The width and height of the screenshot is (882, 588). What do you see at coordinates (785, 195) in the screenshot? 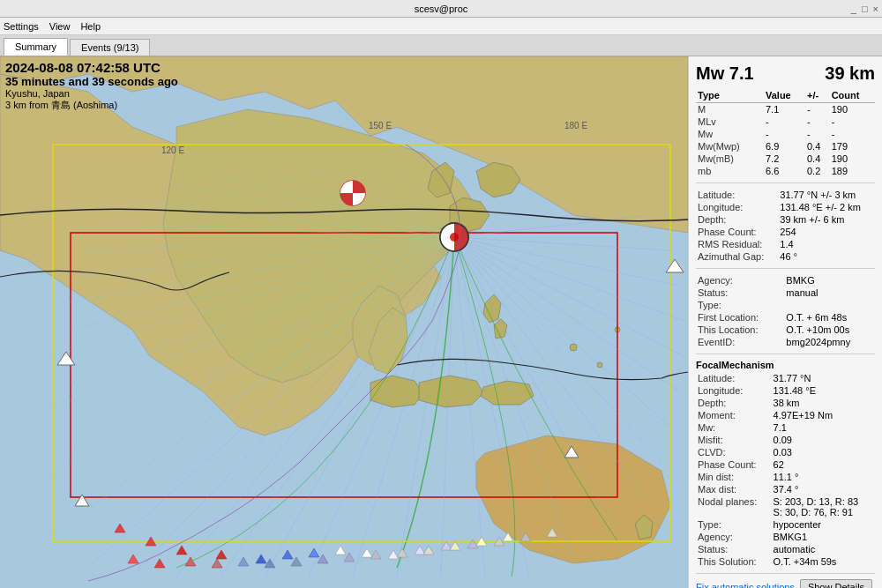
I see `info-row: Latitude: 31.77 °N +/- 3 km` at bounding box center [785, 195].